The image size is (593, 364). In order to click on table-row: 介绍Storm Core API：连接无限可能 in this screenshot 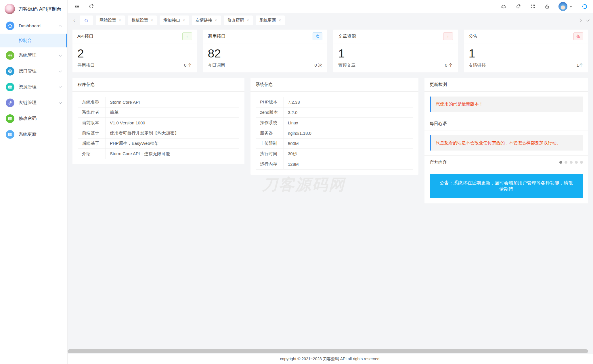, I will do `click(159, 154)`.